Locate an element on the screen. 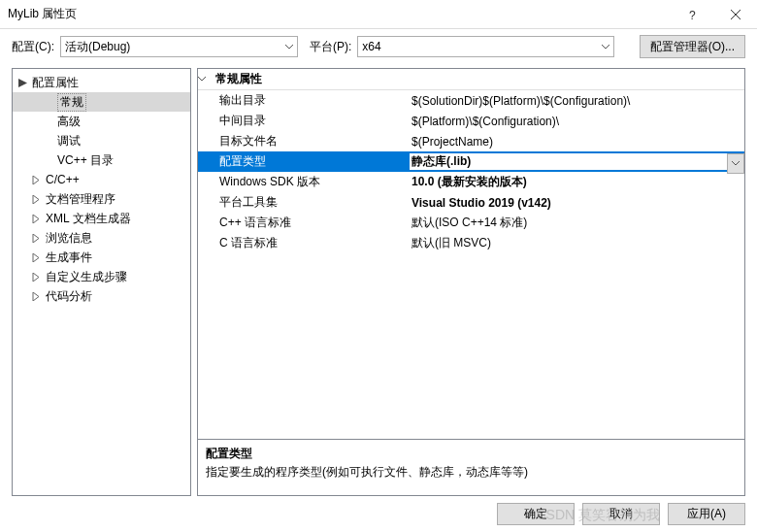  property-value: 静态库(.lib) is located at coordinates (576, 161).